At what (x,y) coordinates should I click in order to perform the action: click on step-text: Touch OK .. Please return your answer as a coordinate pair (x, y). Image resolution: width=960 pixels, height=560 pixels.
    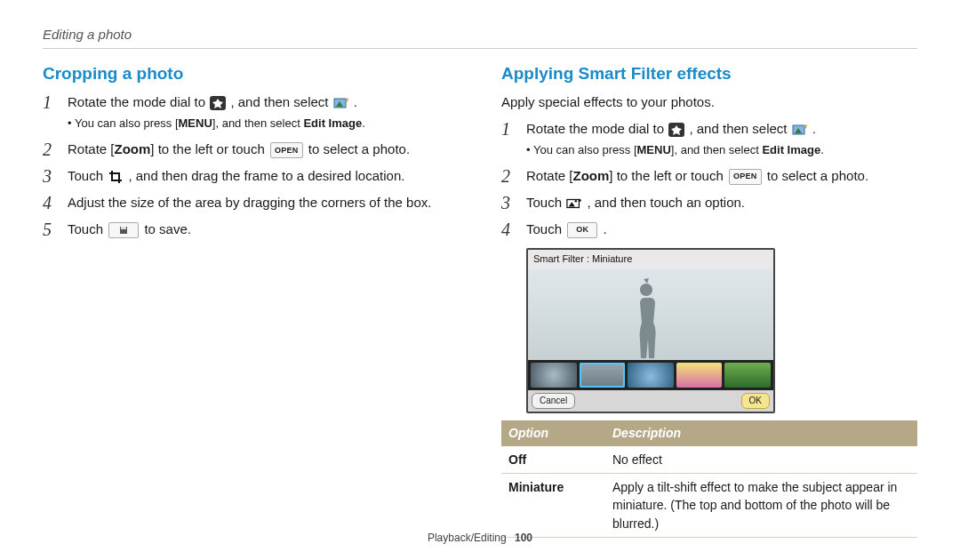
    Looking at the image, I should click on (722, 229).